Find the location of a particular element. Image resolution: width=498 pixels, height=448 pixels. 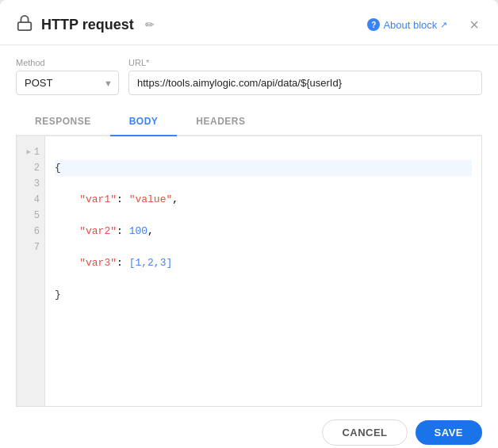

modal-header: HTTP request ✏ ? About block ↗ × is located at coordinates (249, 22).